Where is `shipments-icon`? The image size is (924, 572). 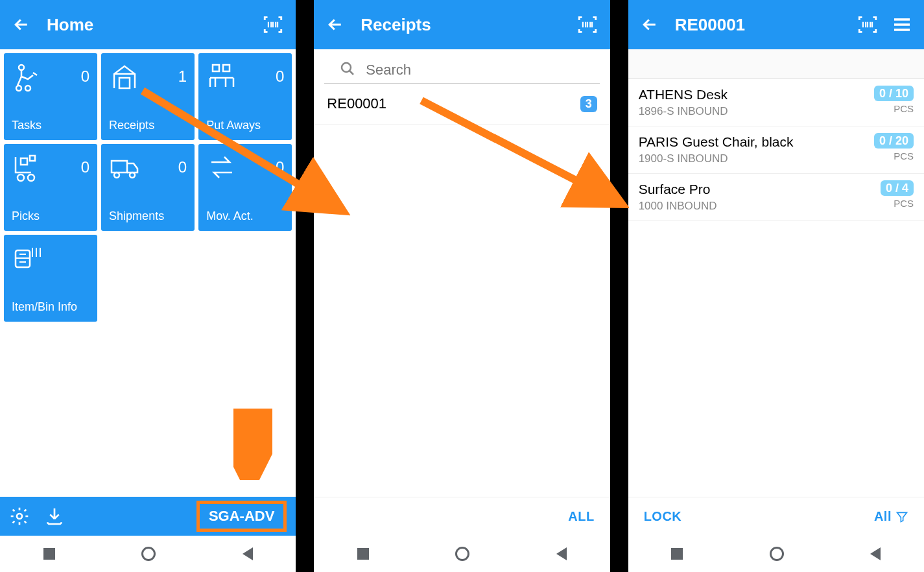
shipments-icon is located at coordinates (124, 167).